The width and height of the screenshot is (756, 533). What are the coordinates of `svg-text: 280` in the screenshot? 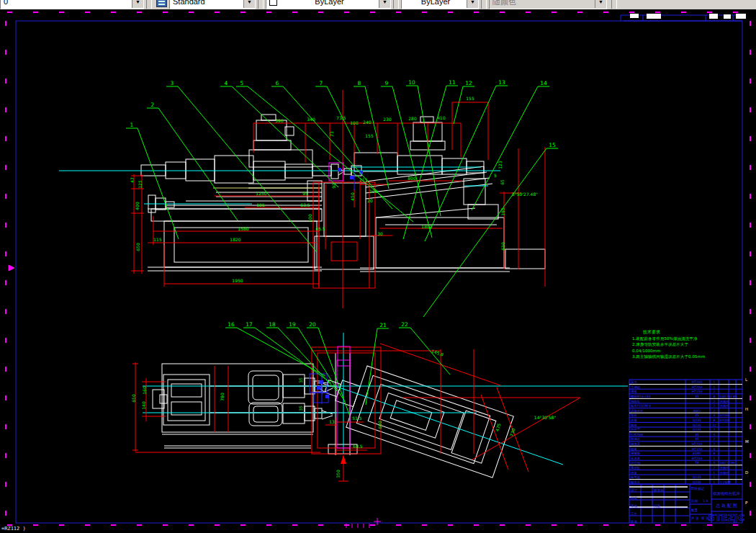 It's located at (413, 118).